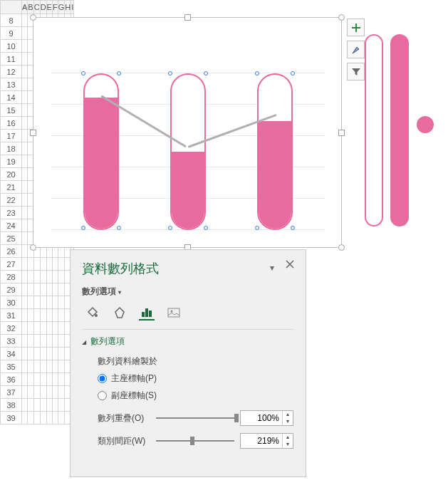 Image resolution: width=448 pixels, height=495 pixels. What do you see at coordinates (124, 418) in the screenshot?
I see `series-overlap-label: 數列重疊(O)` at bounding box center [124, 418].